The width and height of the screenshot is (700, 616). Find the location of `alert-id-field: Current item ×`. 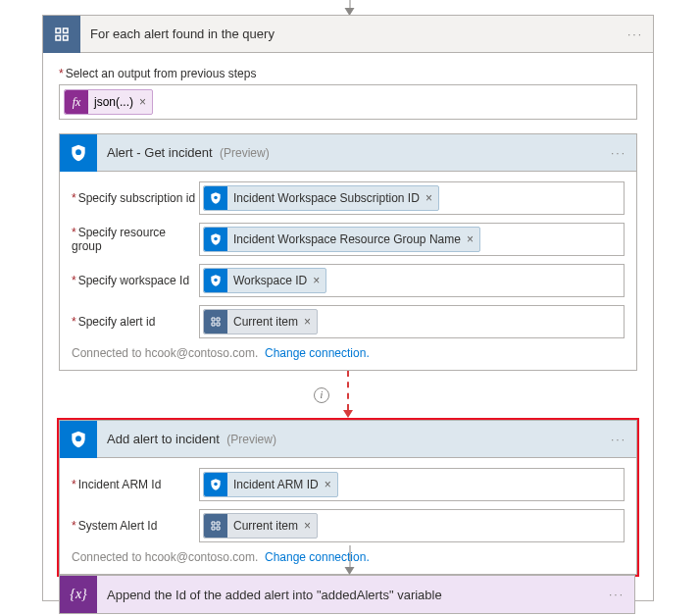

alert-id-field: Current item × is located at coordinates (412, 322).